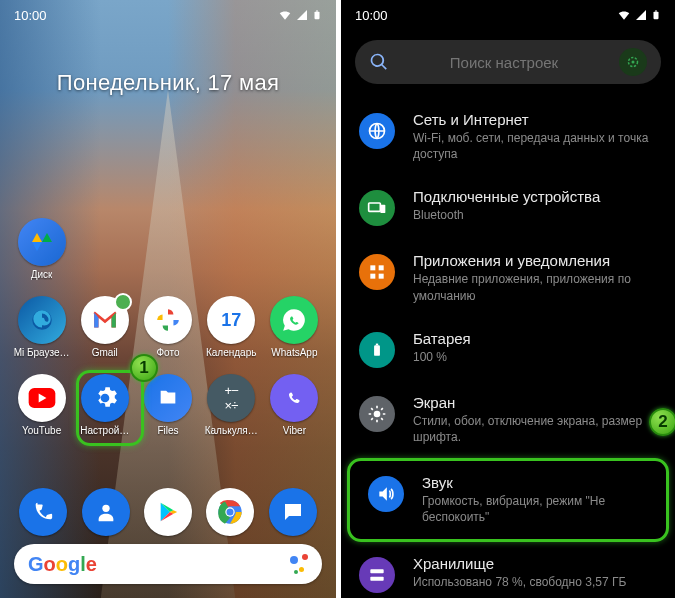 This screenshot has height=598, width=675. Describe the element at coordinates (42, 405) in the screenshot. I see `app-youtube: YouTube` at that location.